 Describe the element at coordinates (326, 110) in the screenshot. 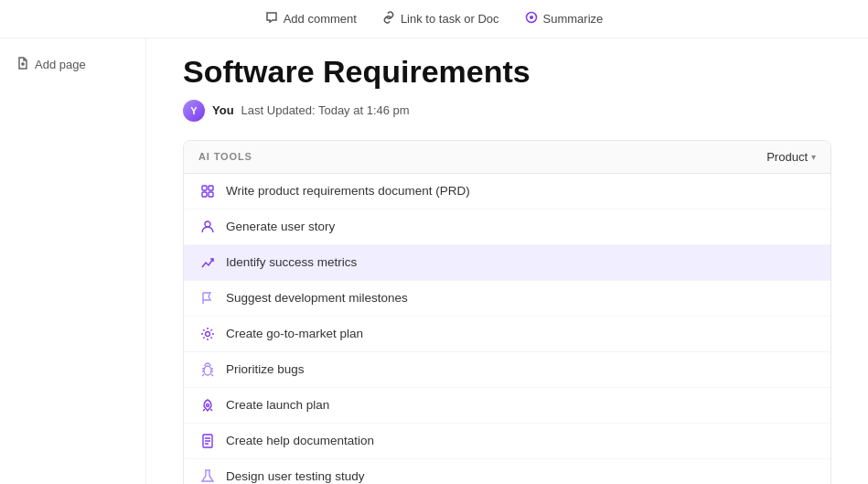

I see `last-updated: Last Updated: Today at 1:46 pm` at that location.